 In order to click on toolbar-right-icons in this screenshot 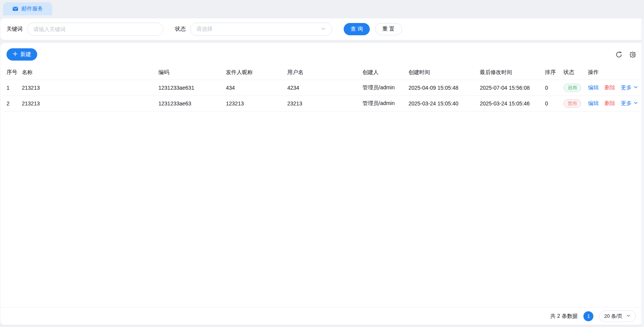, I will do `click(626, 54)`.